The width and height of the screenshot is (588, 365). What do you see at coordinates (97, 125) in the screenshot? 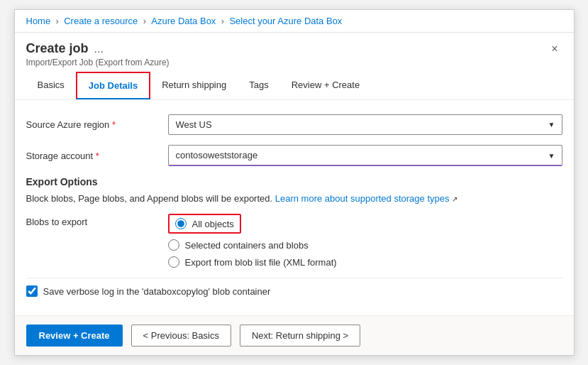
I see `source-region-label: Source Azure region *` at bounding box center [97, 125].